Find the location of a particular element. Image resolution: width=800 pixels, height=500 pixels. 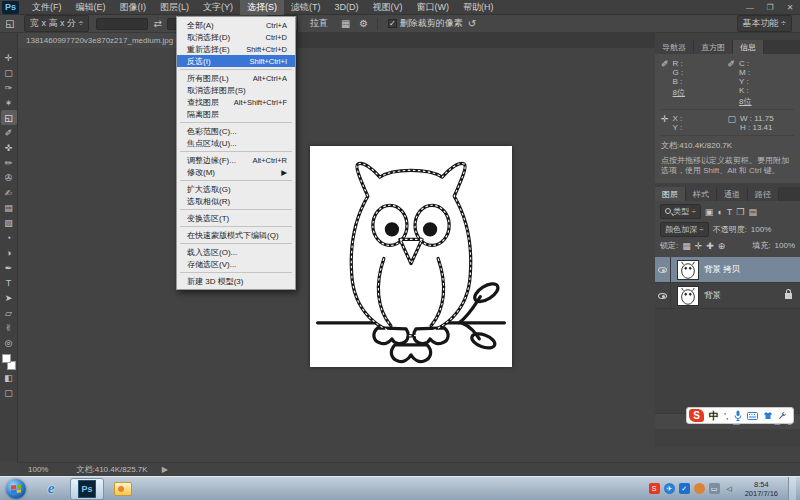

menu-item-deselect-layers: 取消选择图层(S) is located at coordinates (236, 90).